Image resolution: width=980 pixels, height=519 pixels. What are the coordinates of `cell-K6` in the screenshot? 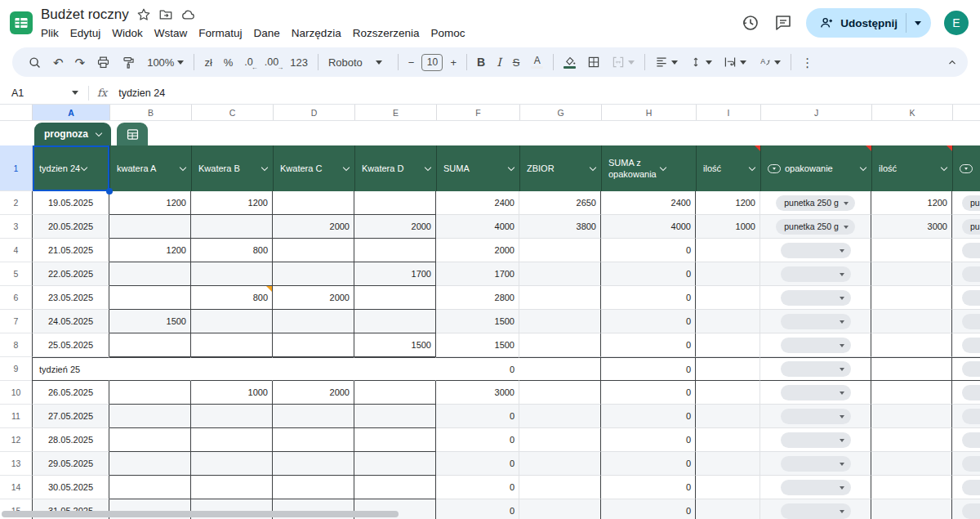 It's located at (911, 298).